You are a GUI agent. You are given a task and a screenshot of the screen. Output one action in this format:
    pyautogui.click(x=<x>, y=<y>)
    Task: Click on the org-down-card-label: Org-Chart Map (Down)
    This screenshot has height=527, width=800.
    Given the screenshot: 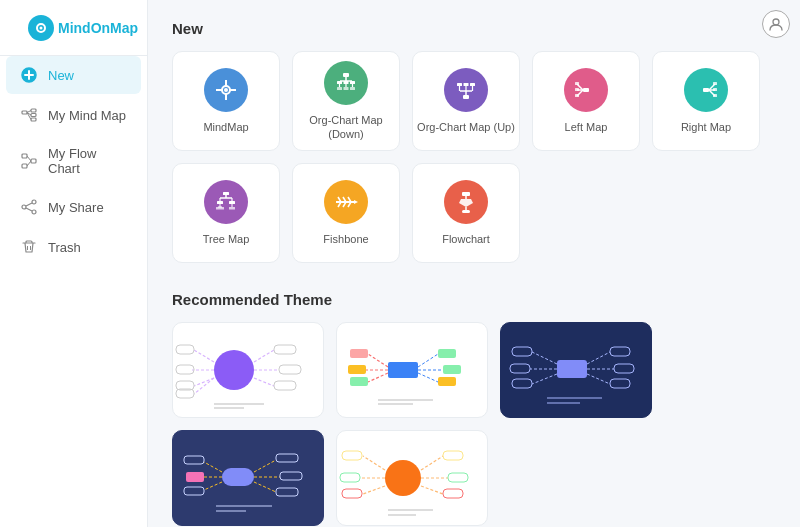 What is the action you would take?
    pyautogui.click(x=346, y=128)
    